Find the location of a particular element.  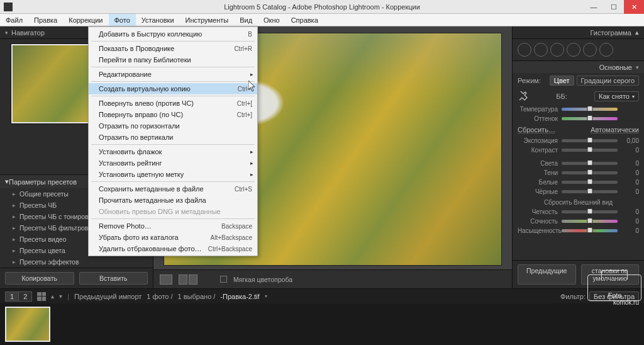

menu-file: Файл is located at coordinates (14, 20).